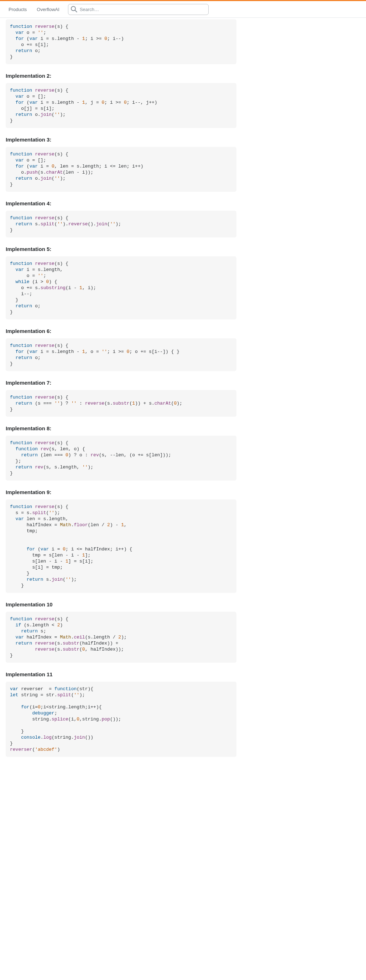 This screenshot has height=980, width=366. What do you see at coordinates (121, 605) in the screenshot?
I see `implementation-heading: Implementation 10` at bounding box center [121, 605].